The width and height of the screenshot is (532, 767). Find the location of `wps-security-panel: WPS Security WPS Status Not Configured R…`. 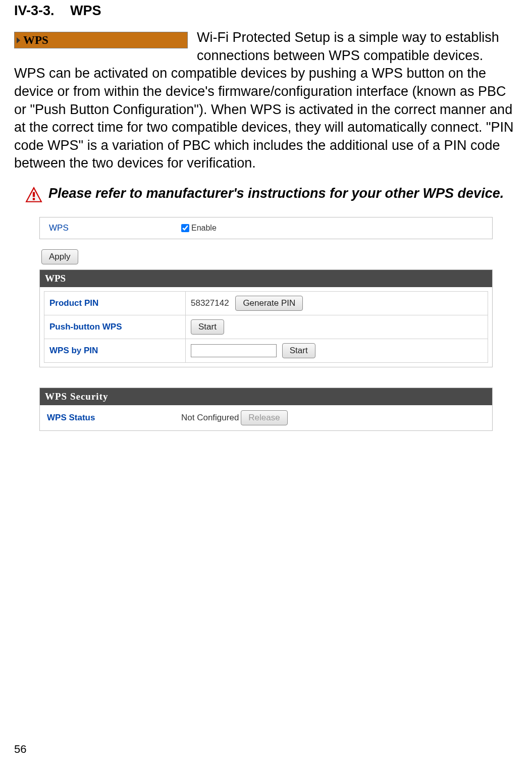

wps-security-panel: WPS Security WPS Status Not Configured R… is located at coordinates (266, 409).